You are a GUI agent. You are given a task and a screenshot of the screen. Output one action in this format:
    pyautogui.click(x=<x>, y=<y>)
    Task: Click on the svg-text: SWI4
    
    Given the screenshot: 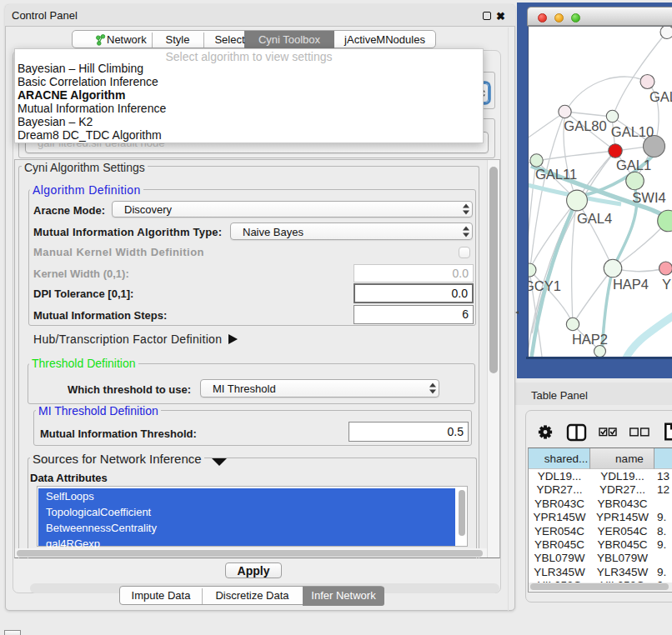 What is the action you would take?
    pyautogui.click(x=649, y=198)
    